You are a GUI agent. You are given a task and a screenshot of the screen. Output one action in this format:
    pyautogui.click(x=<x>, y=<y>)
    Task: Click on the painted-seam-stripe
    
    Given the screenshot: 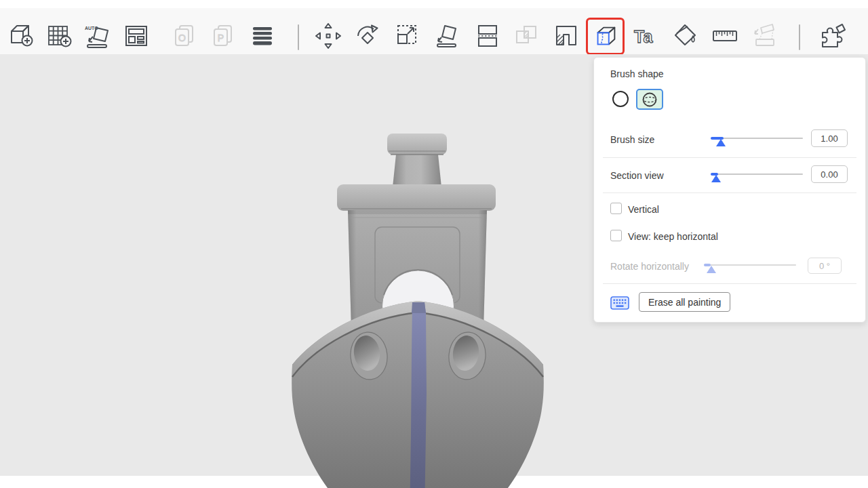 What is the action you would take?
    pyautogui.click(x=418, y=395)
    